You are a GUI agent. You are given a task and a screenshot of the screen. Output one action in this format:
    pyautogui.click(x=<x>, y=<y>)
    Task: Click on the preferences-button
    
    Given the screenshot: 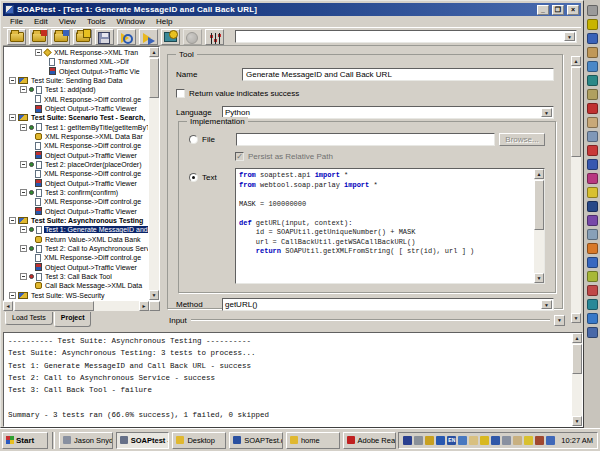 What is the action you would take?
    pyautogui.click(x=214, y=37)
    